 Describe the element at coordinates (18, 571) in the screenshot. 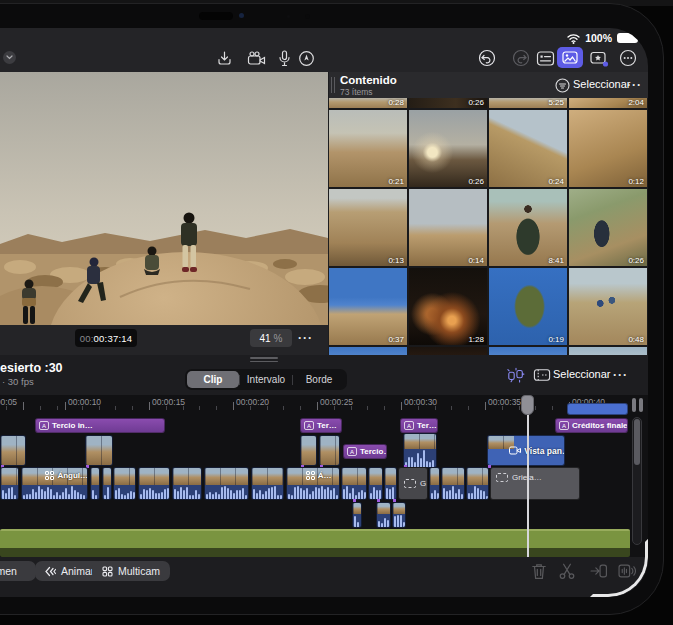

I see `volume-button: Volumen` at that location.